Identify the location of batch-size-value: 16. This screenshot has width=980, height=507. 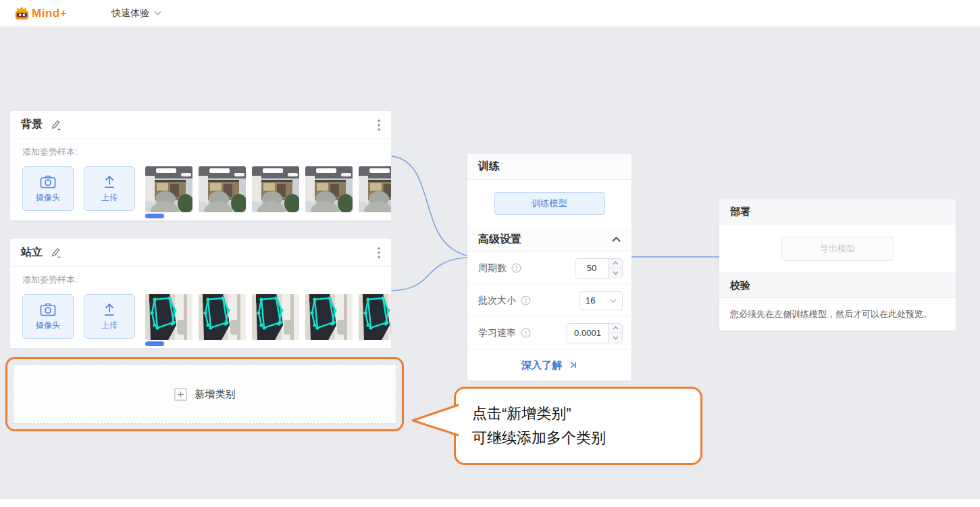
(590, 300).